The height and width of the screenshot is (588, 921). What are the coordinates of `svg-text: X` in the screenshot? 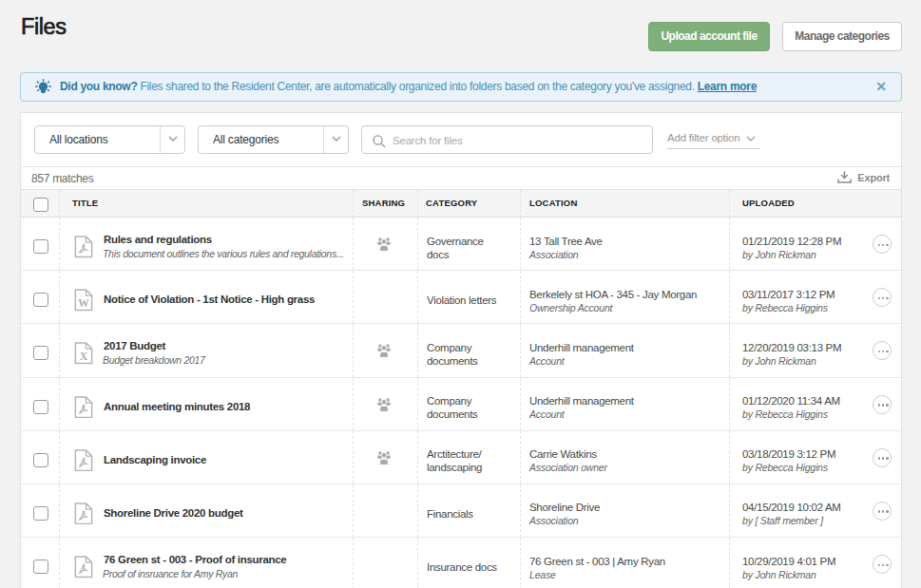 It's located at (84, 357).